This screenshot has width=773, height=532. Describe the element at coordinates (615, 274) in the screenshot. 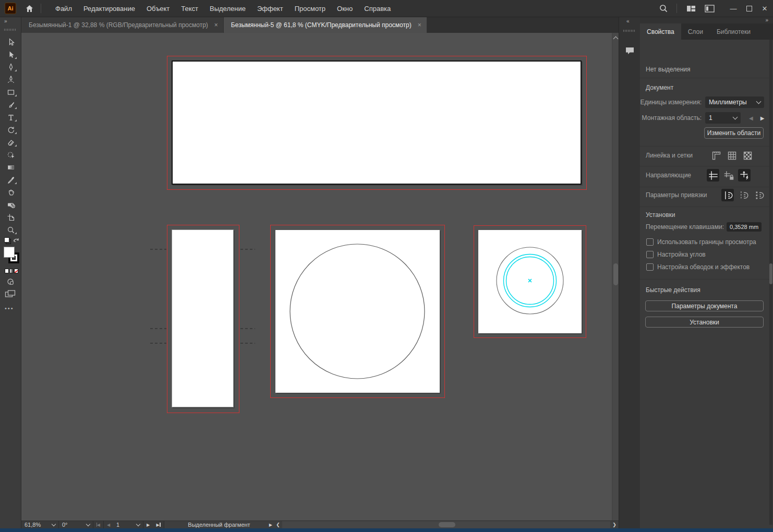

I see `vscrollbar-thumb` at that location.